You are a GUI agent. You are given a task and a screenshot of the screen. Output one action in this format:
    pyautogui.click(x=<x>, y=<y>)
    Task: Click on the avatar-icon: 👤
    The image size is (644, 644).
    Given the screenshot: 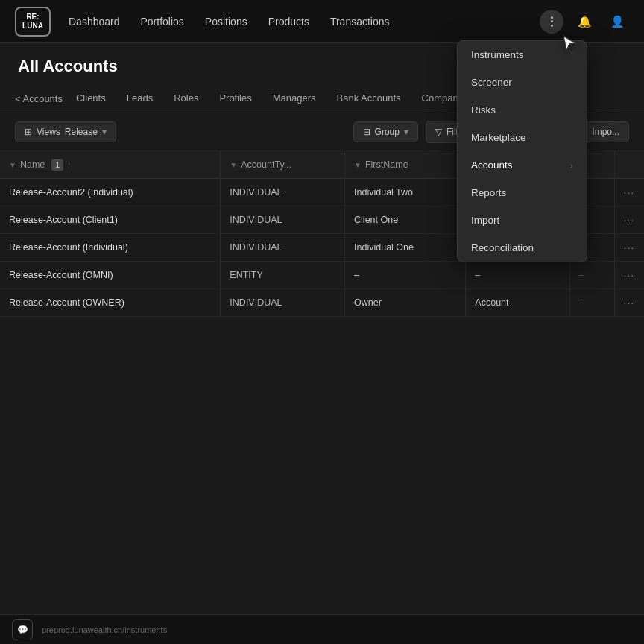 What is the action you would take?
    pyautogui.click(x=617, y=22)
    